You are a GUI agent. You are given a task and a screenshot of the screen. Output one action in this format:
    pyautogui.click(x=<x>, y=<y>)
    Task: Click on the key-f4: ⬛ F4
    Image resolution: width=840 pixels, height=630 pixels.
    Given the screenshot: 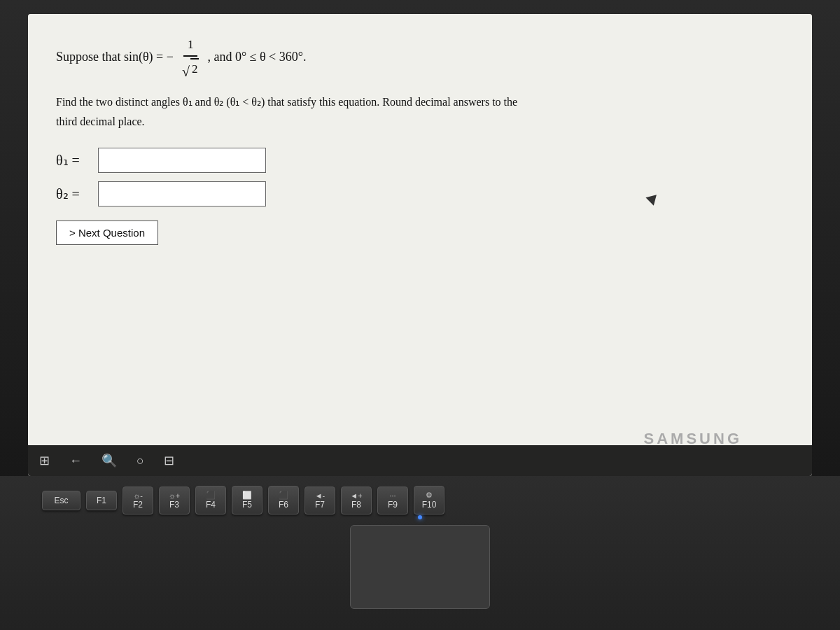 What is the action you would take?
    pyautogui.click(x=211, y=500)
    